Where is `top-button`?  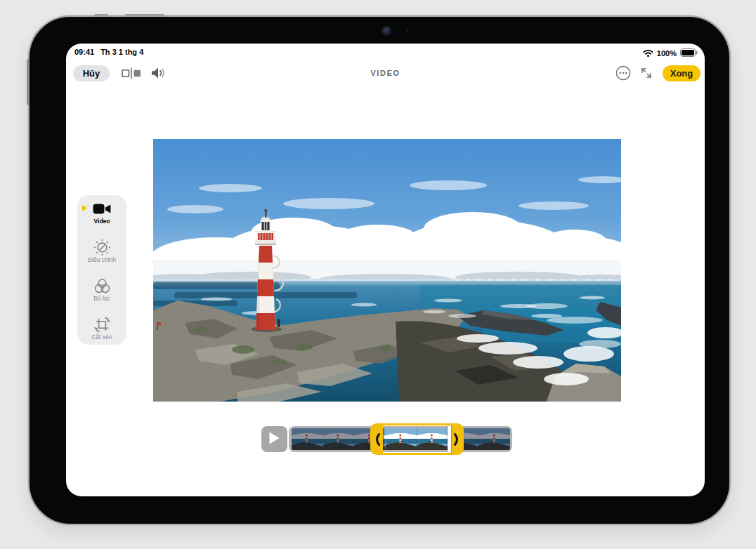
top-button is located at coordinates (101, 15).